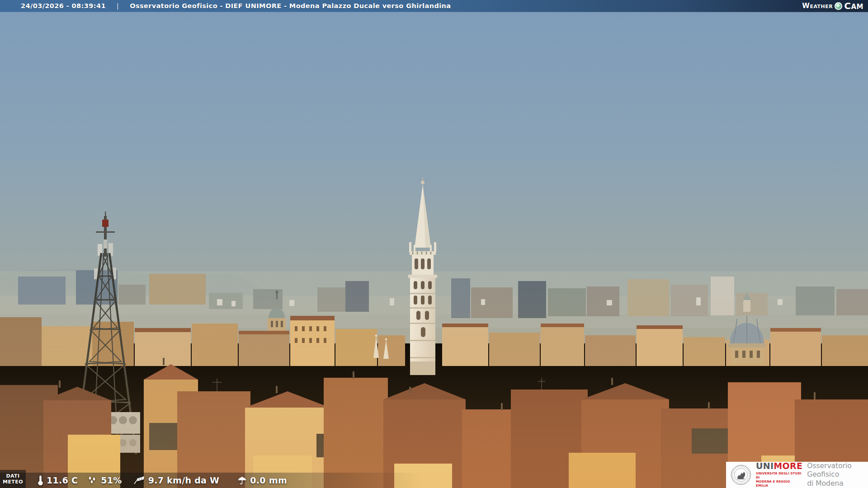 The height and width of the screenshot is (488, 868). What do you see at coordinates (741, 475) in the screenshot?
I see `unimore-seal-icon` at bounding box center [741, 475].